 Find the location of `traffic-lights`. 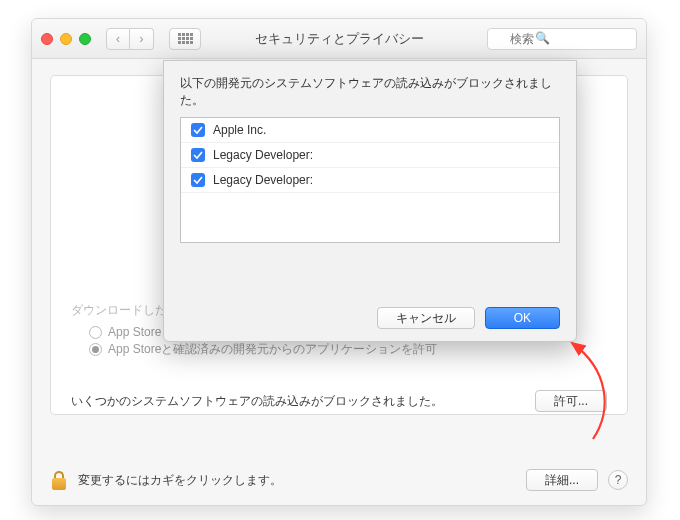

traffic-lights is located at coordinates (66, 39).